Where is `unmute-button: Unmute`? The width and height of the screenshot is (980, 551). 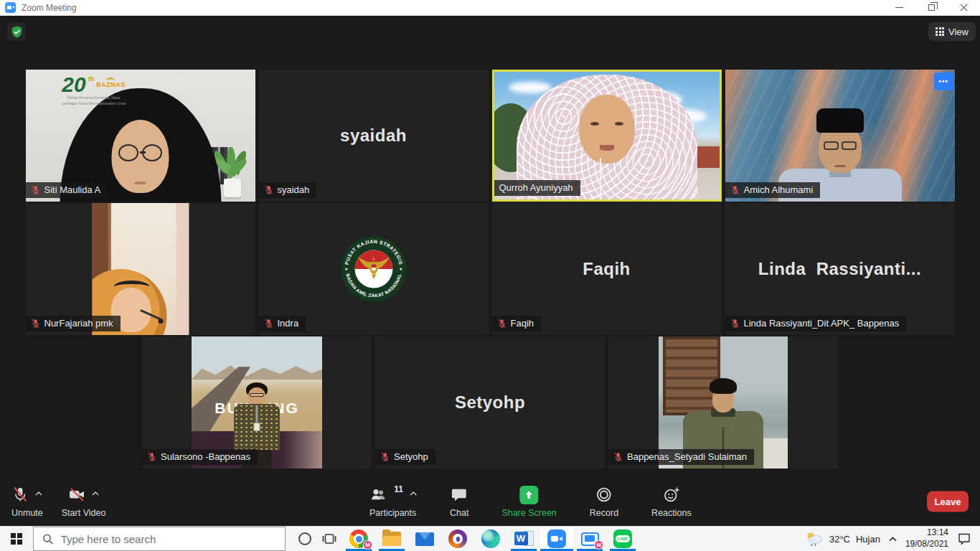
unmute-button: Unmute is located at coordinates (27, 502).